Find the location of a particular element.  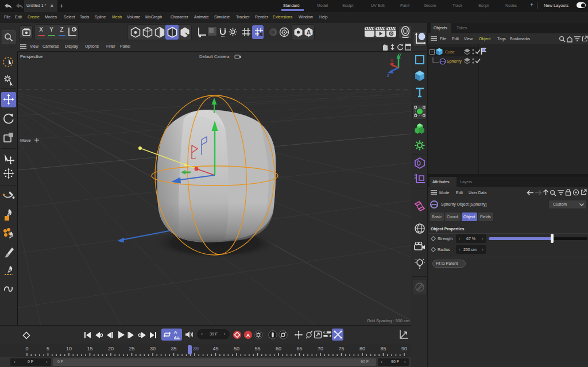

svg-text: Z is located at coordinates (388, 76).